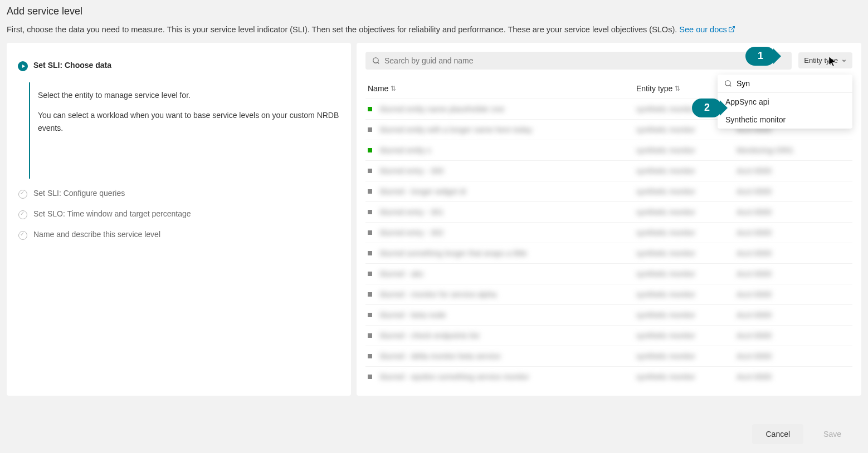 The image size is (868, 453). What do you see at coordinates (609, 150) in the screenshot?
I see `table-row: blurred entity x synthetic monitor Monit…` at bounding box center [609, 150].